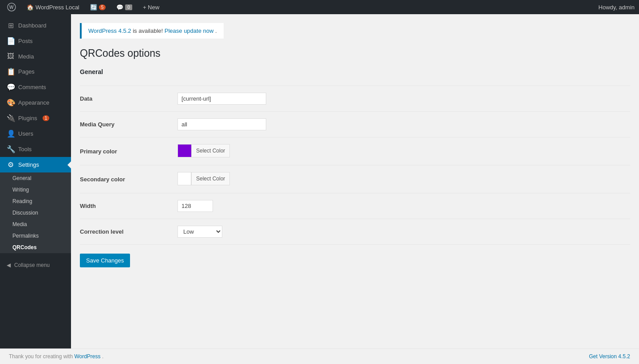 The image size is (639, 364). I want to click on correction-level-label: Correction level, so click(129, 232).